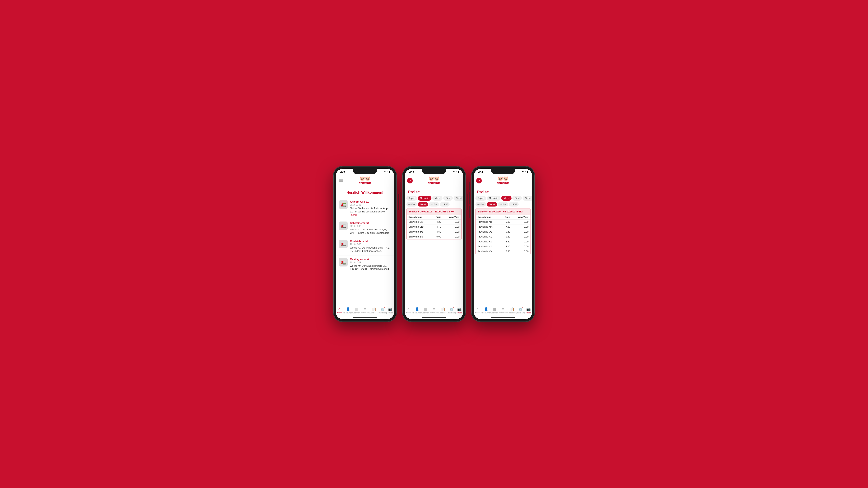 Image resolution: width=868 pixels, height=488 pixels. What do you see at coordinates (503, 309) in the screenshot?
I see `tierbestand-icon-3: ≡` at bounding box center [503, 309].